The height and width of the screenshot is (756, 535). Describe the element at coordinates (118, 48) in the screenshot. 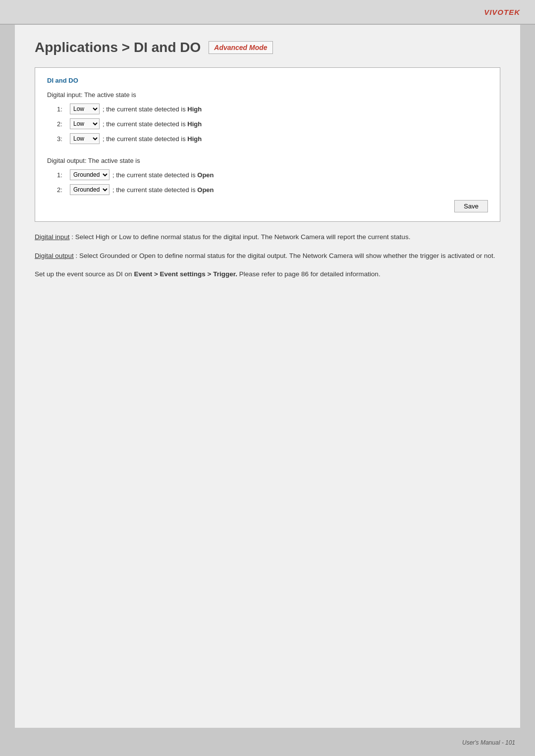

I see `page-title: Applications > DI and DO` at that location.